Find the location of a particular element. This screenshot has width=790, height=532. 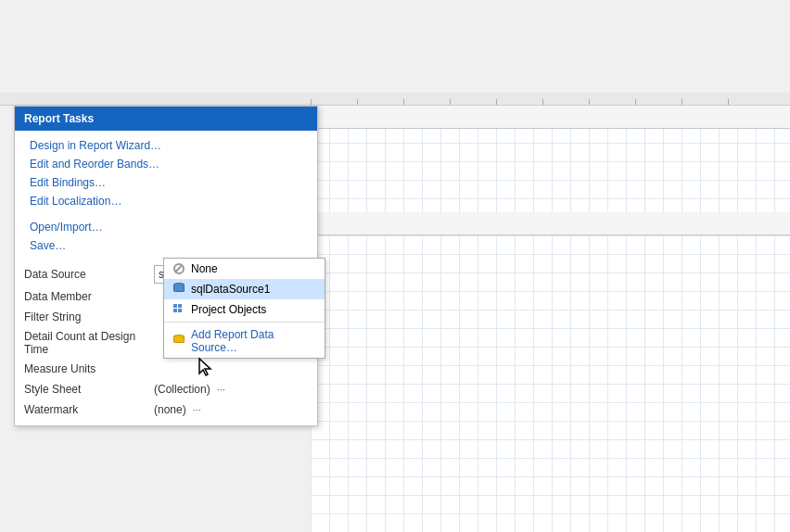

db-icon is located at coordinates (179, 289).